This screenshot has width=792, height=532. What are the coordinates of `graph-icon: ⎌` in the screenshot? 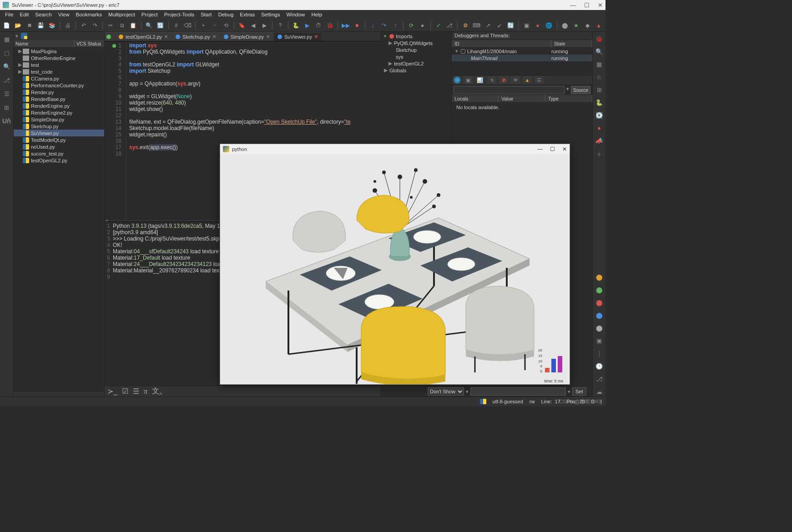 It's located at (599, 77).